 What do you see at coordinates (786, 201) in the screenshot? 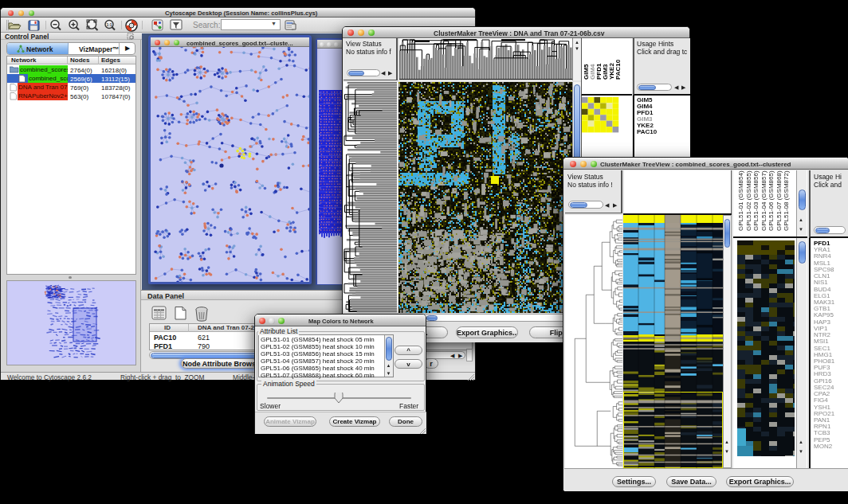
I see `svg-text: GPL51-08 (GSM872)` at bounding box center [786, 201].